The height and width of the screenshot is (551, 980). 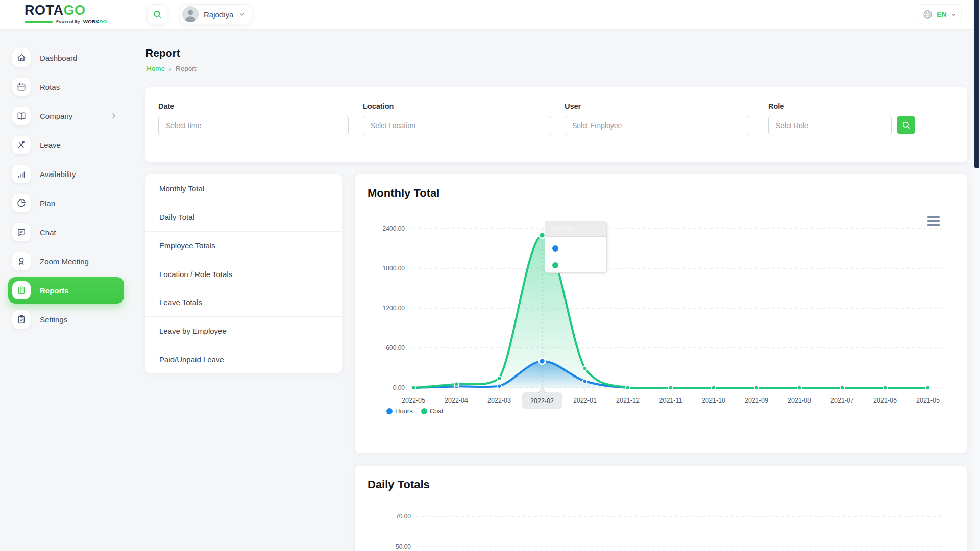 What do you see at coordinates (714, 400) in the screenshot?
I see `svg-text: 2021-10` at bounding box center [714, 400].